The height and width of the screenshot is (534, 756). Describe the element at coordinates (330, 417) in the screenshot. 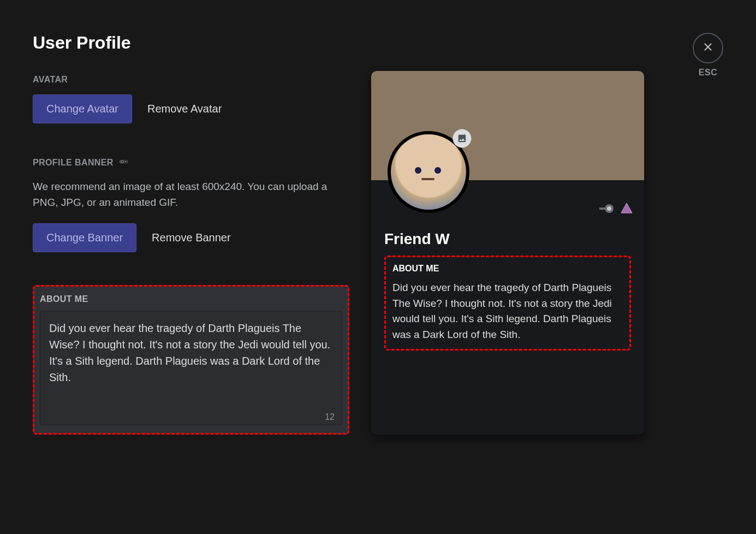

I see `about-me-char-count: 12` at that location.